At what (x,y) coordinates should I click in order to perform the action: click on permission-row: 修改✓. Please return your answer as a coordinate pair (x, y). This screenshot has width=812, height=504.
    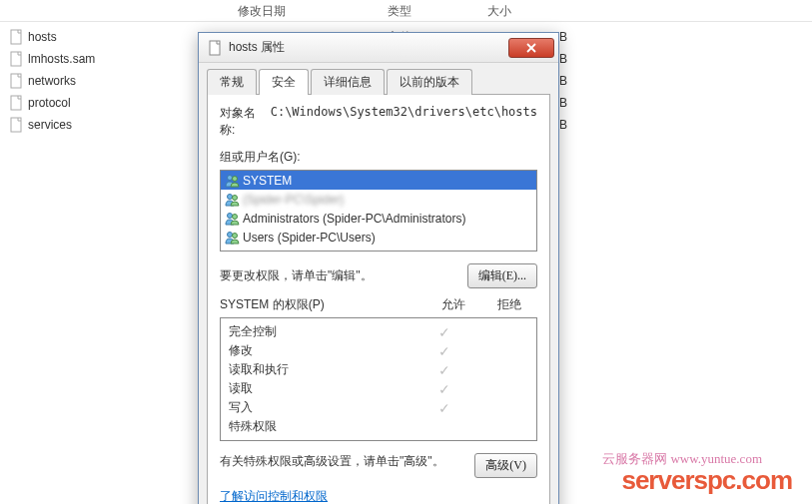
    Looking at the image, I should click on (379, 351).